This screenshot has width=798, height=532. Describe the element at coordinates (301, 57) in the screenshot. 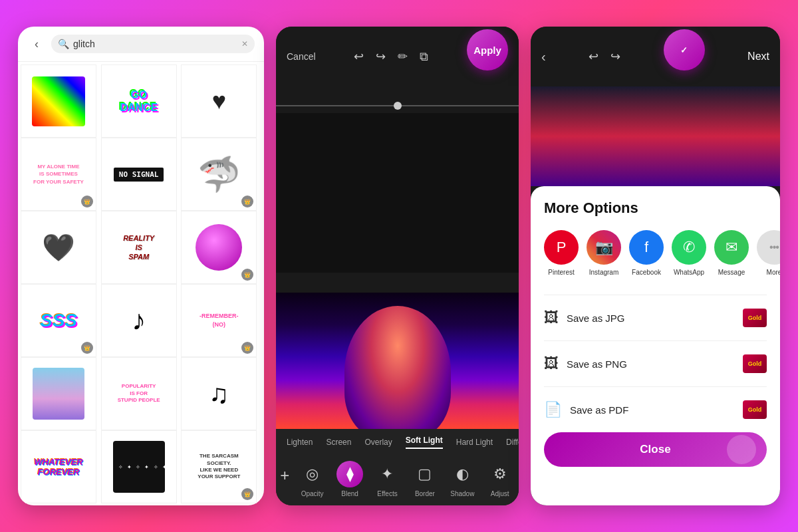

I see `cancel-button: Cancel` at that location.